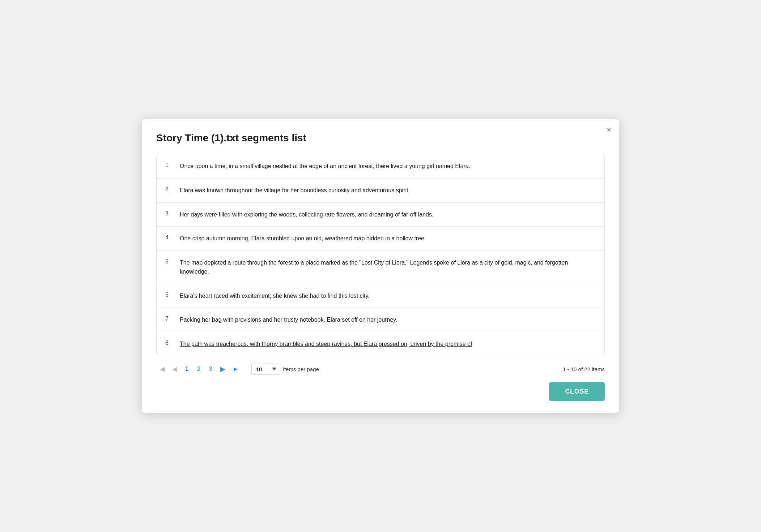  I want to click on segment-number: 8, so click(173, 343).